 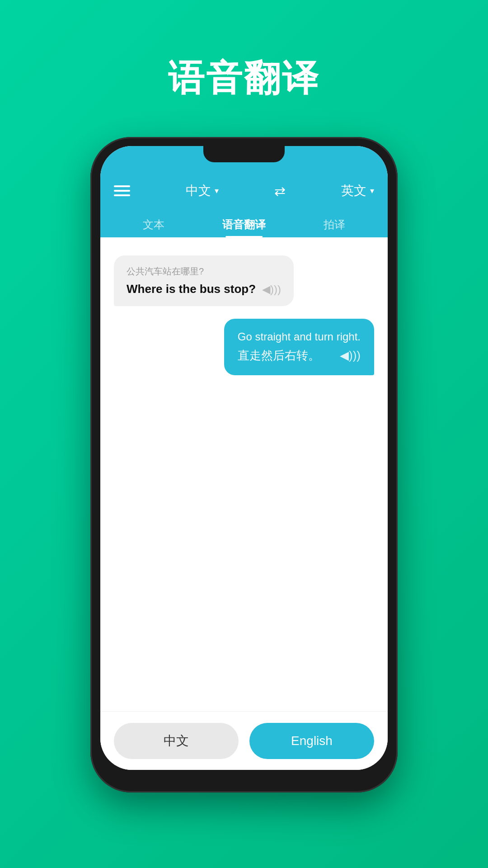 I want to click on source-lang-arrow: ▾, so click(x=217, y=191).